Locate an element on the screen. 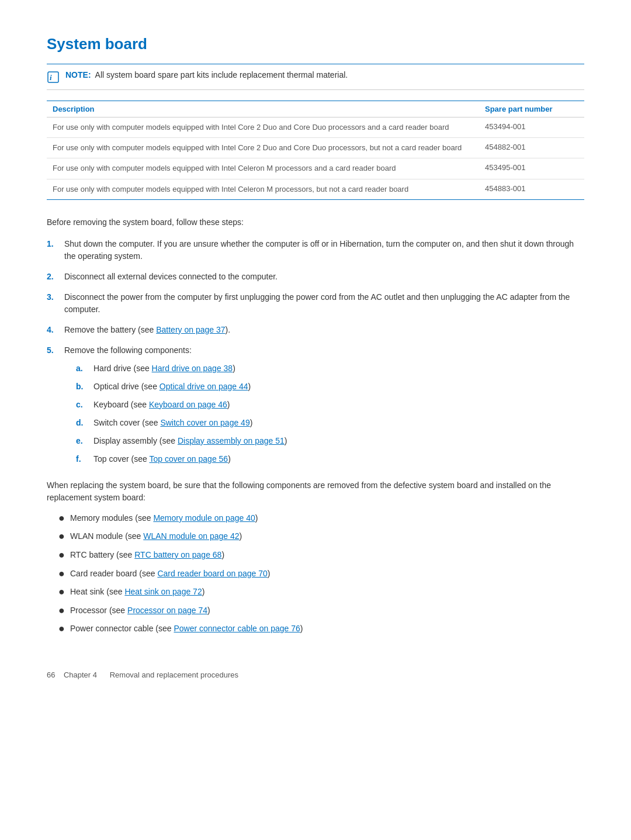 This screenshot has height=840, width=631. sub-c-text-after: ) is located at coordinates (229, 405).